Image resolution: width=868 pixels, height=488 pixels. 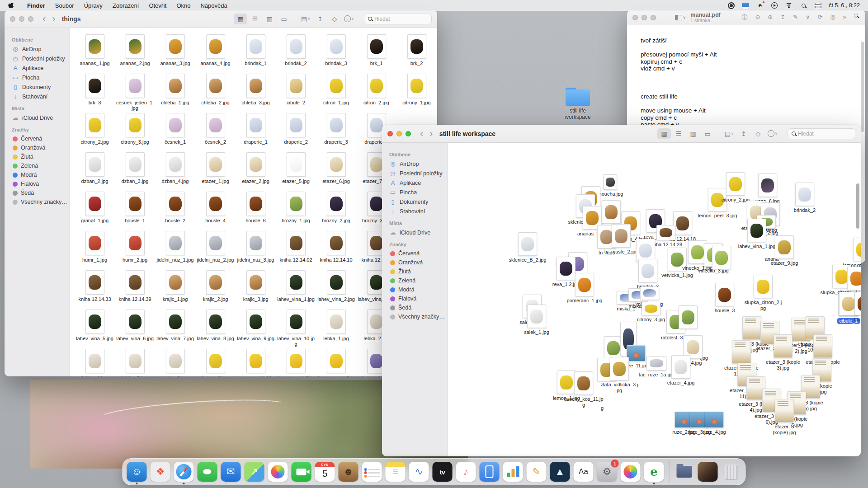 I want to click on file-item: brindak_3, so click(x=336, y=54).